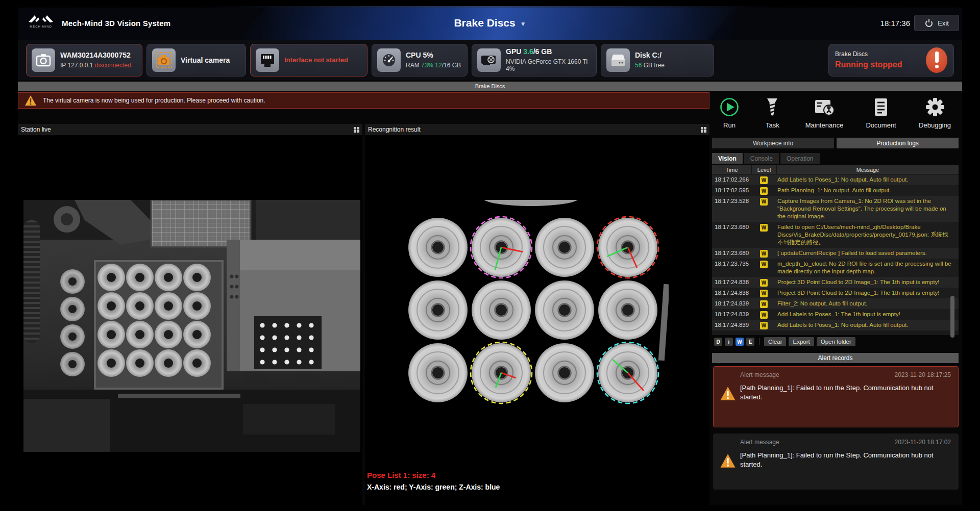 Image resolution: width=980 pixels, height=511 pixels. What do you see at coordinates (740, 342) in the screenshot?
I see `level-filter-button: W` at bounding box center [740, 342].